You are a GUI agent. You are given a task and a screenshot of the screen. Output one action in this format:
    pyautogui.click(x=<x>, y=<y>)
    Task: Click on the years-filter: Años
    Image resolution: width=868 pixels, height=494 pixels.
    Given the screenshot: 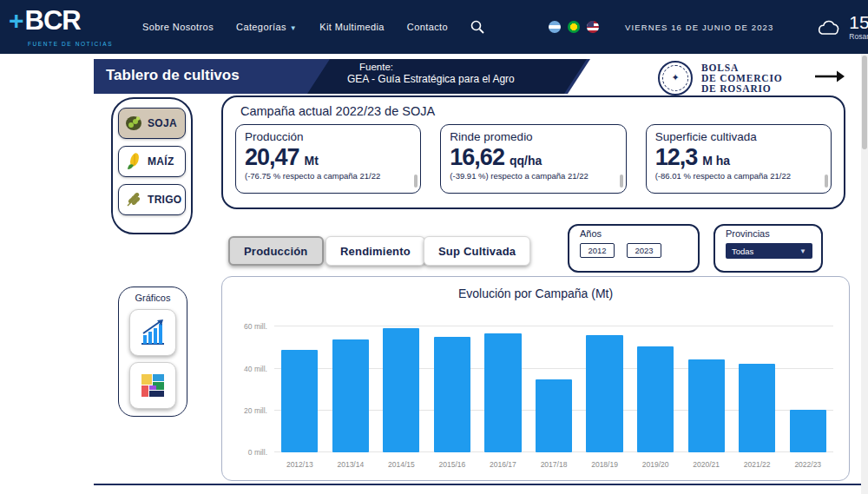 What is the action you would take?
    pyautogui.click(x=634, y=248)
    